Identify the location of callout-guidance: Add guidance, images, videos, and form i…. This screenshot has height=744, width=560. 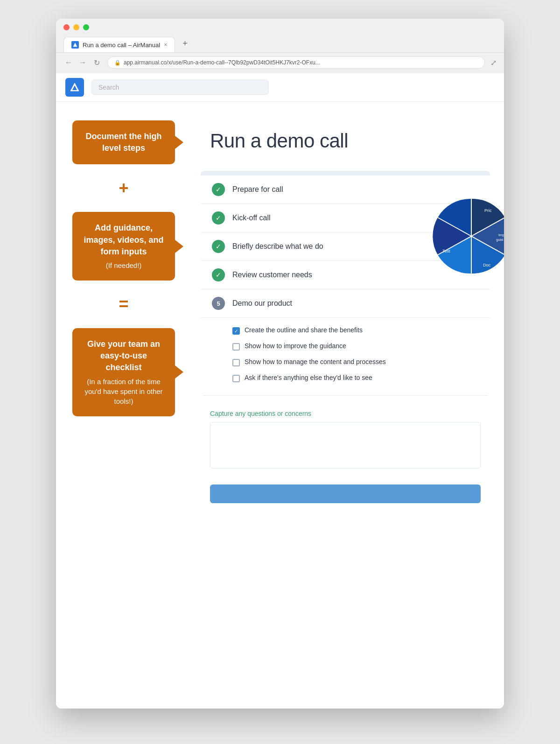
(124, 246).